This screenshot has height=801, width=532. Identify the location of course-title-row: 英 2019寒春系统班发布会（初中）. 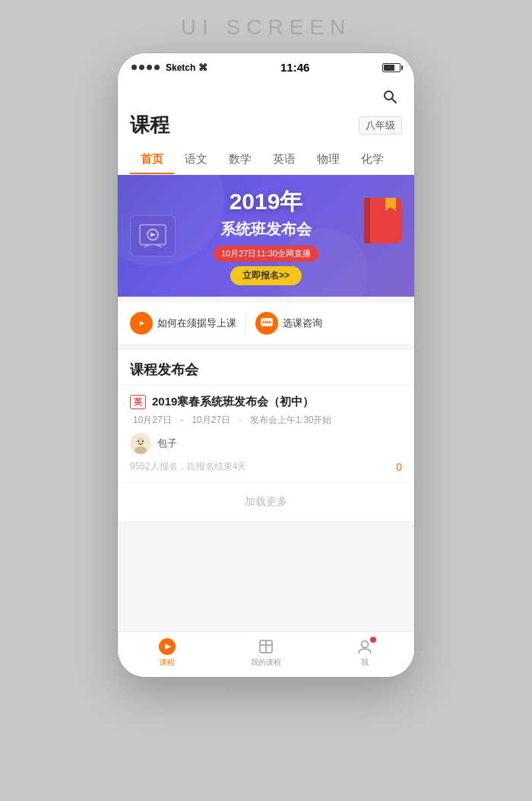
(266, 402).